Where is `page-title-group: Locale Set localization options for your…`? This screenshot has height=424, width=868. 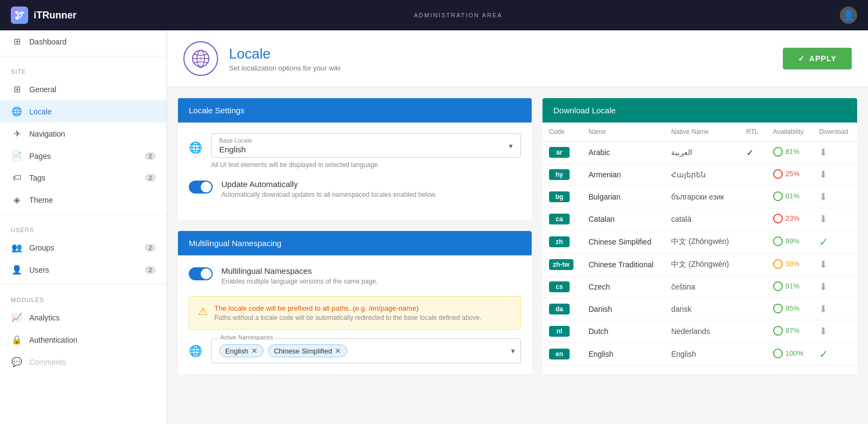 page-title-group: Locale Set localization options for your… is located at coordinates (285, 59).